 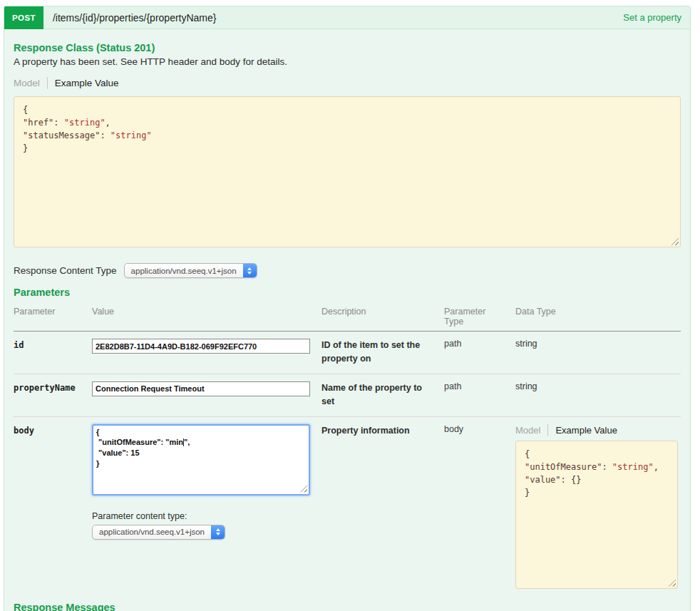 I want to click on col-header-parameter: Parameter, so click(x=53, y=317).